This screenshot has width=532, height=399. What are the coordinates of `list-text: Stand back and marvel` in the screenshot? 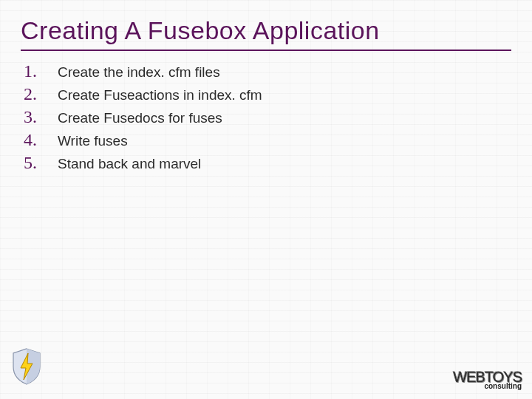 It's located at (129, 164).